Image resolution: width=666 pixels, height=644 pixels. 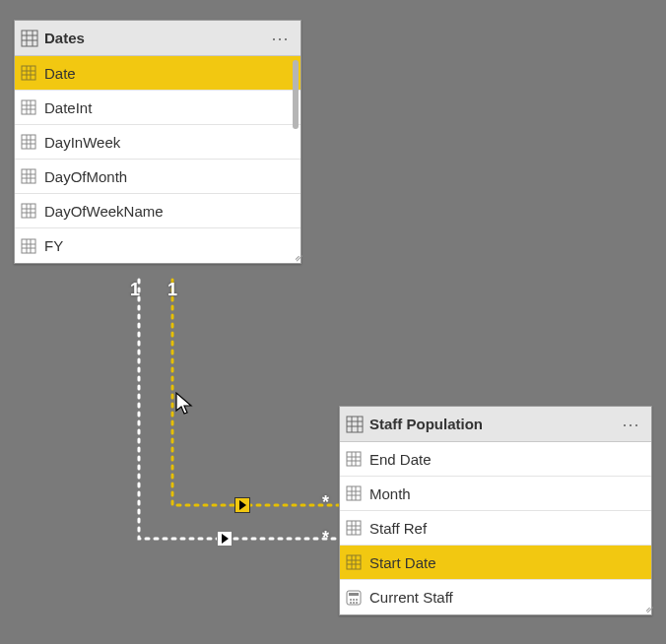 I want to click on field-row-current-staff: Current Staff, so click(x=496, y=597).